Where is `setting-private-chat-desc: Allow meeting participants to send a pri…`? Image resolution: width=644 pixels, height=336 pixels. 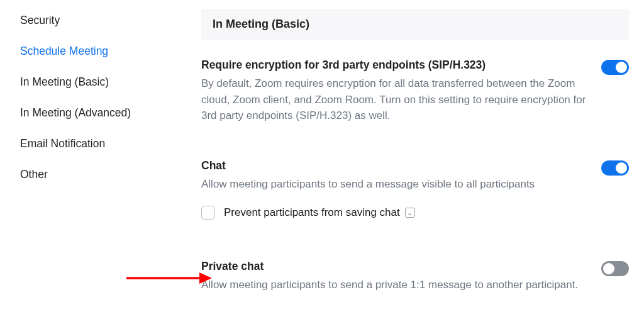 setting-private-chat-desc: Allow meeting participants to send a pri… is located at coordinates (395, 285).